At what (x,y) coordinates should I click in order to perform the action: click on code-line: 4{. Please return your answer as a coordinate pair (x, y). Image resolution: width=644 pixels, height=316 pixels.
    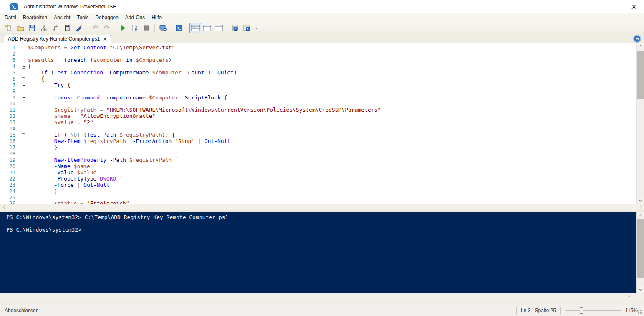
    Looking at the image, I should click on (322, 67).